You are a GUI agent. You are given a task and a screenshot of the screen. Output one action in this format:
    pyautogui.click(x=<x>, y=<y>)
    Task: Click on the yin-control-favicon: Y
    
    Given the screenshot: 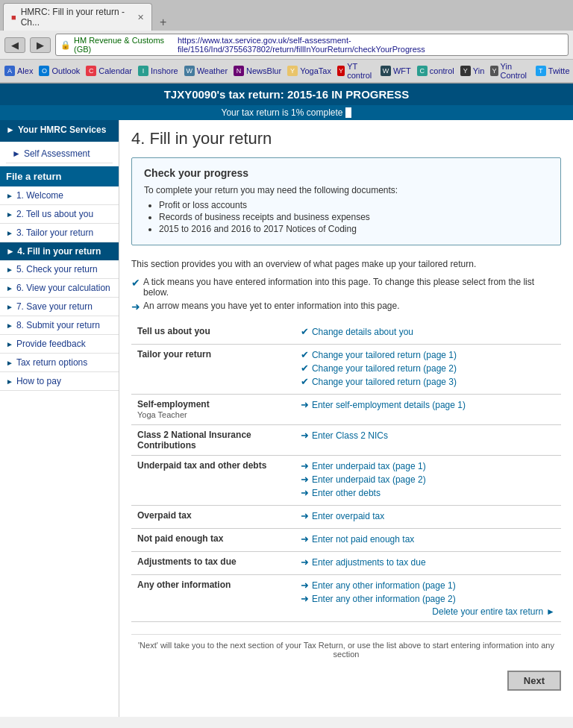 What is the action you would take?
    pyautogui.click(x=494, y=71)
    